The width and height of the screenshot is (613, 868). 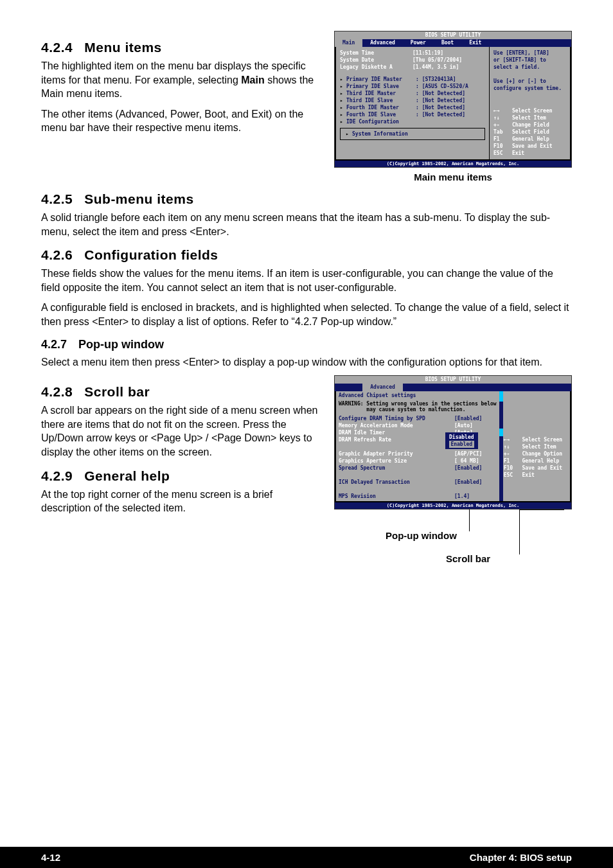 I want to click on heading-424: 4.2.4Menu items, so click(x=181, y=48).